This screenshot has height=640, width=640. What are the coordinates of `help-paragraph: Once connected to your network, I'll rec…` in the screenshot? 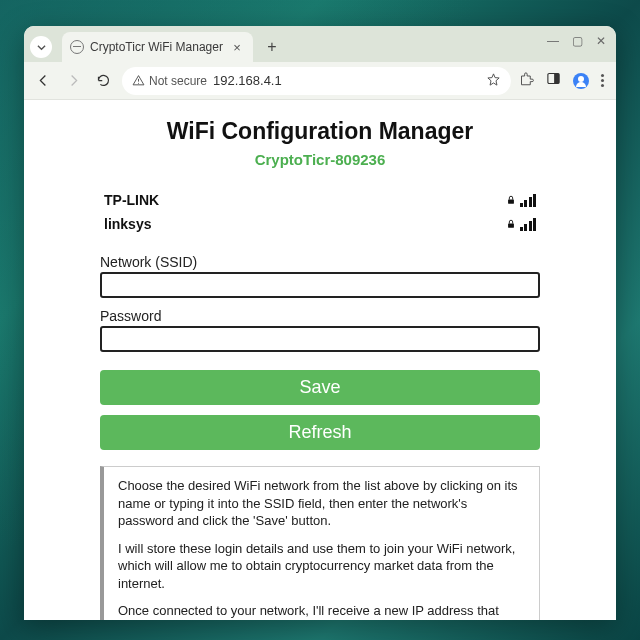 It's located at (322, 611).